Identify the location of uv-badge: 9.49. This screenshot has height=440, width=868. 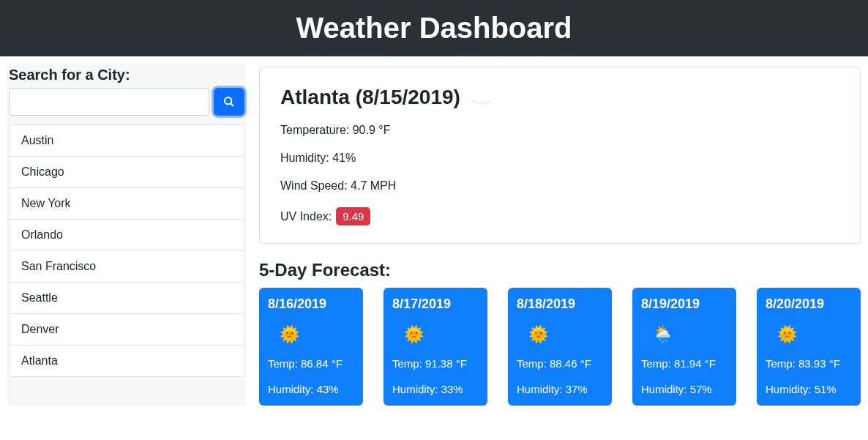
(353, 217).